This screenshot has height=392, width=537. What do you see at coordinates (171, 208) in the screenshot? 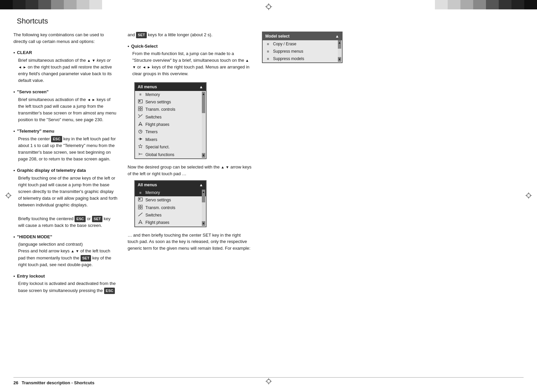
I see `menu-item-transm-2: Transm. controls` at bounding box center [171, 208].